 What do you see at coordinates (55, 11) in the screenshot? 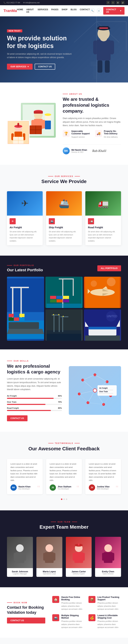
I see `nav-pages: PAGES` at bounding box center [55, 11].